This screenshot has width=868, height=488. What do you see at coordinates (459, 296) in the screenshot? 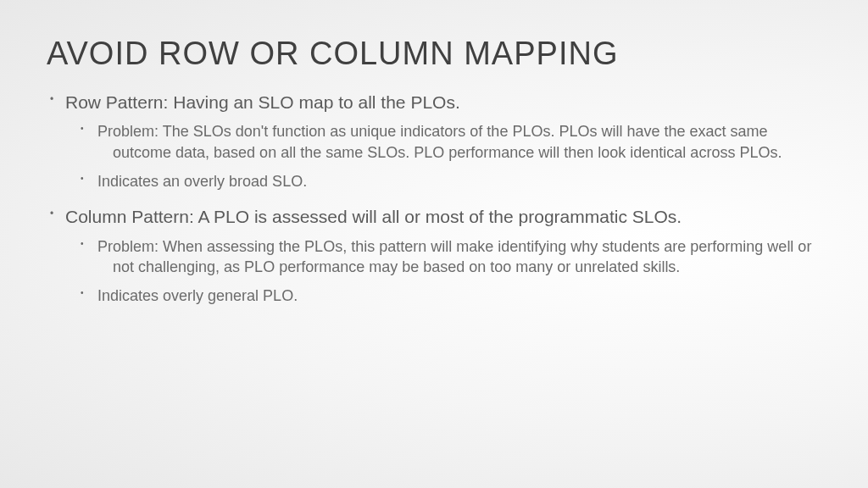
I see `sub-bullet-text: Indicates overly general PLO.` at bounding box center [459, 296].